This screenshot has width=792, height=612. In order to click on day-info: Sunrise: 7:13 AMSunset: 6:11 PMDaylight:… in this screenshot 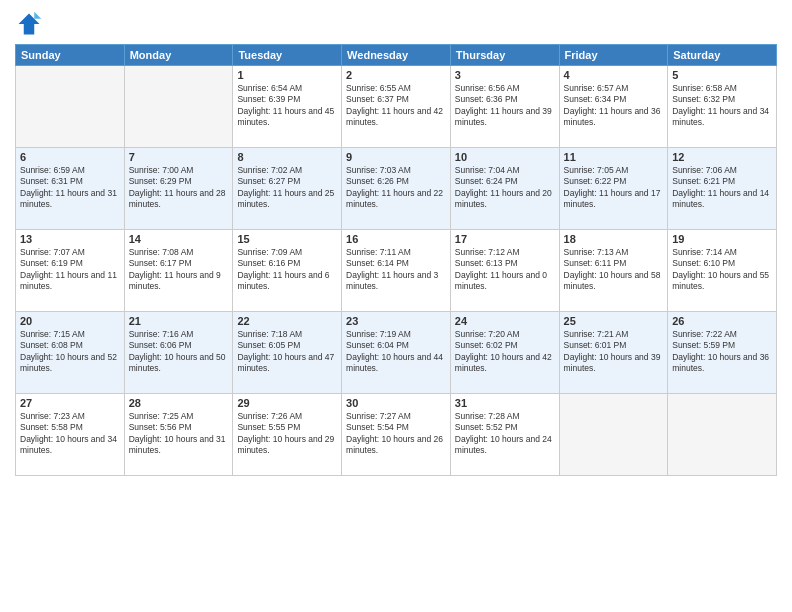, I will do `click(614, 270)`.